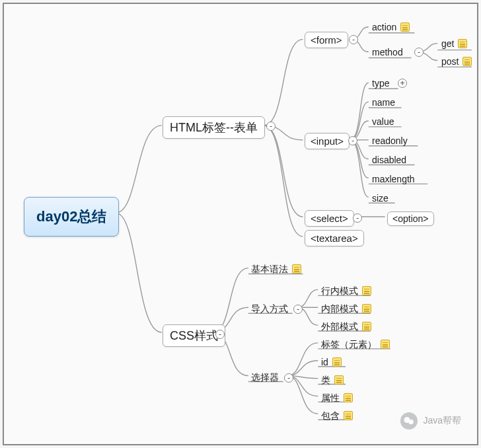  Describe the element at coordinates (389, 160) in the screenshot. I see `leaf-disabled: disabled` at that location.